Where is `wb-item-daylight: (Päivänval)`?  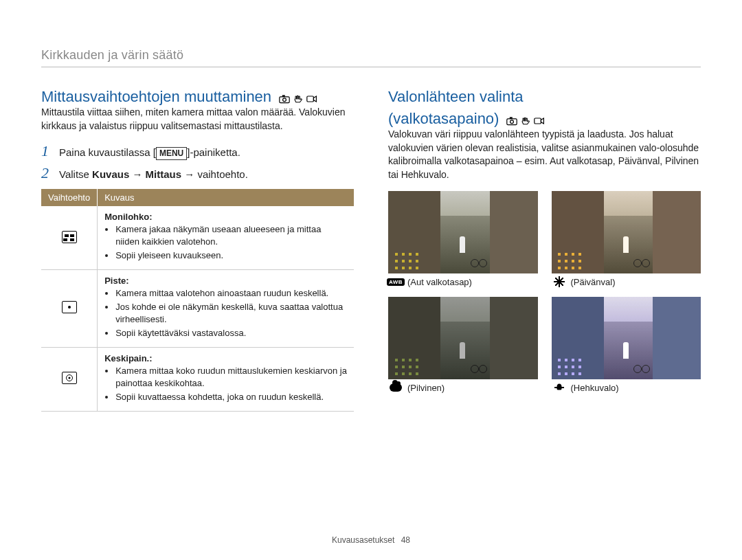
wb-item-daylight: (Päivänval) is located at coordinates (627, 239).